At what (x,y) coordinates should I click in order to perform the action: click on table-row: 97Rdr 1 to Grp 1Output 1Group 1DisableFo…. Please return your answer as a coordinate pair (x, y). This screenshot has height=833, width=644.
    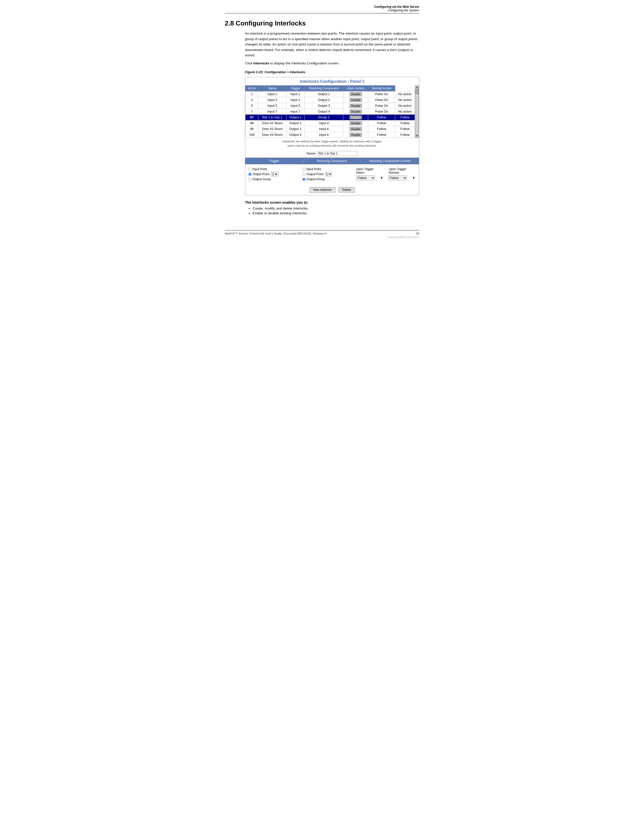
    Looking at the image, I should click on (330, 117).